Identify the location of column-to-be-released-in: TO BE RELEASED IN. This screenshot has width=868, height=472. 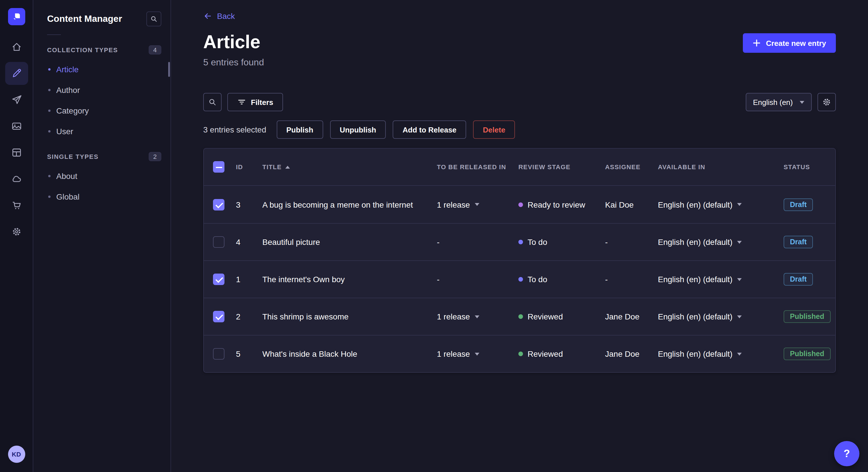
(478, 167).